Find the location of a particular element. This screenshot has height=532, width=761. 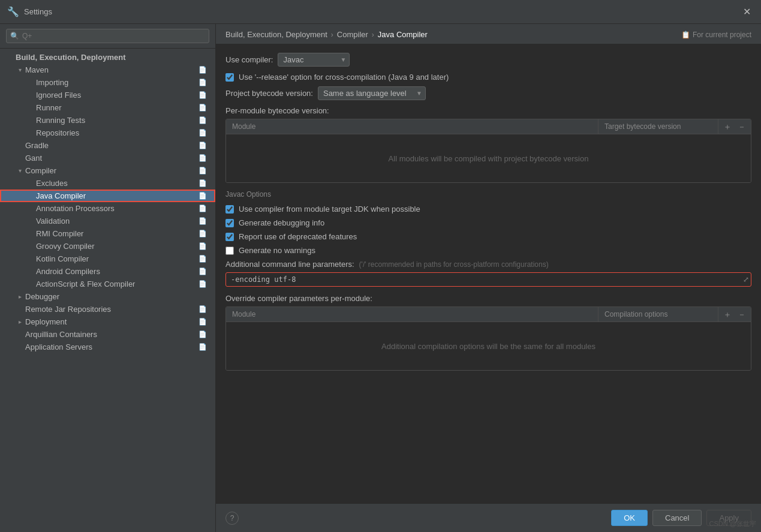

add-override-button: ＋ is located at coordinates (727, 314).